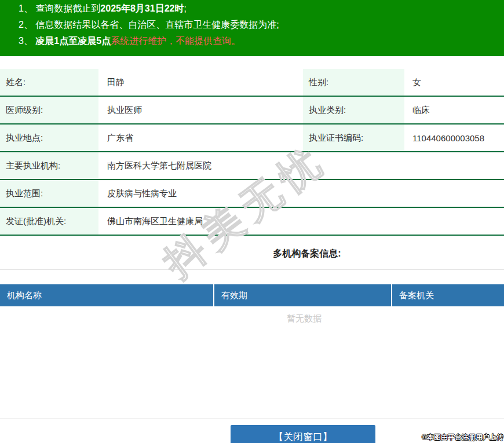  I want to click on field-doctor-level-label: 医师级别:, so click(49, 110).